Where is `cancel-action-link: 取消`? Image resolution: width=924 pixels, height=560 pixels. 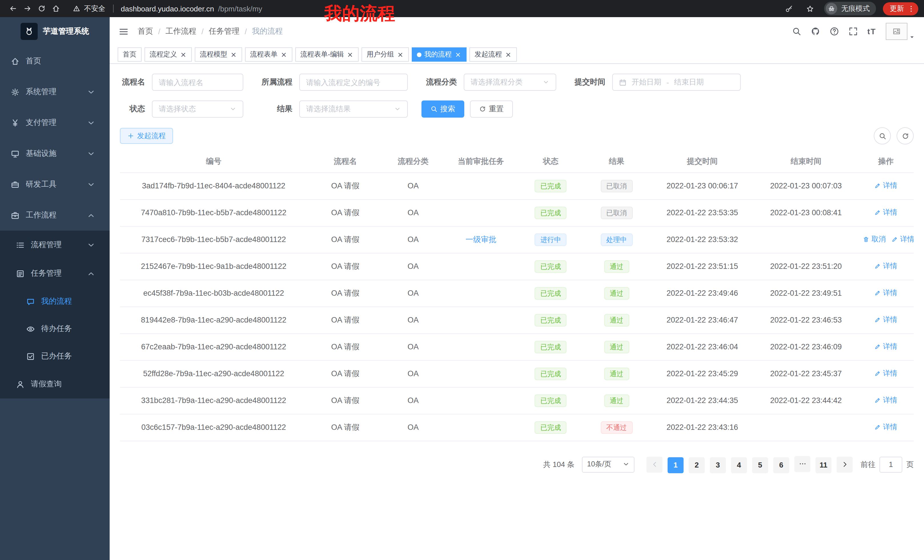 cancel-action-link: 取消 is located at coordinates (874, 240).